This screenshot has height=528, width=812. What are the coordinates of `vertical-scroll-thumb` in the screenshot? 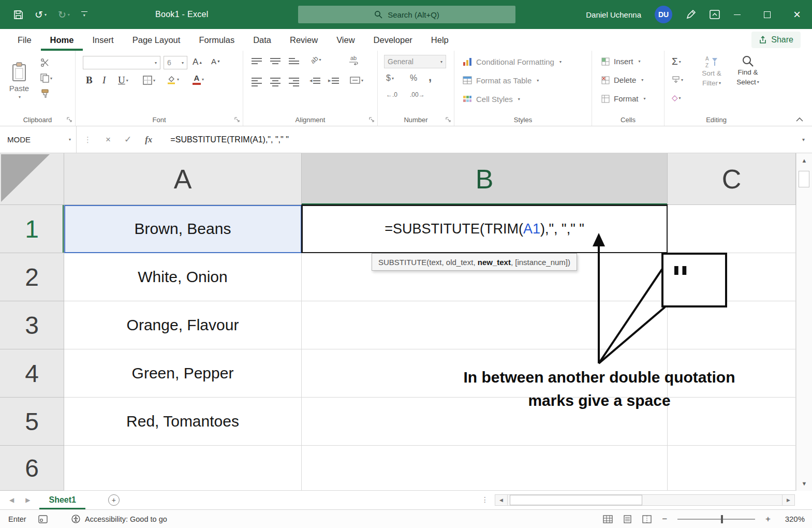 It's located at (804, 179).